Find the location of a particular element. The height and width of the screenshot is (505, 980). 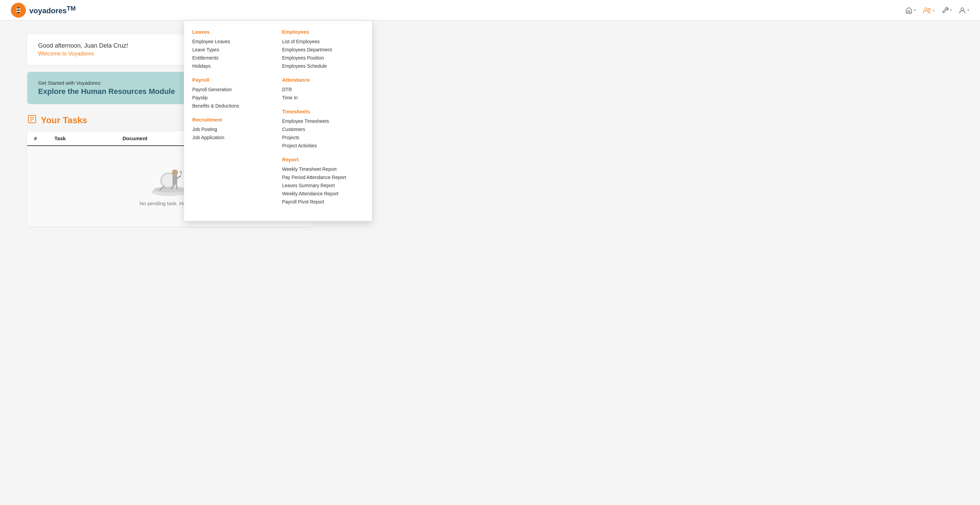

menu-section-title-report: Report is located at coordinates (323, 159).